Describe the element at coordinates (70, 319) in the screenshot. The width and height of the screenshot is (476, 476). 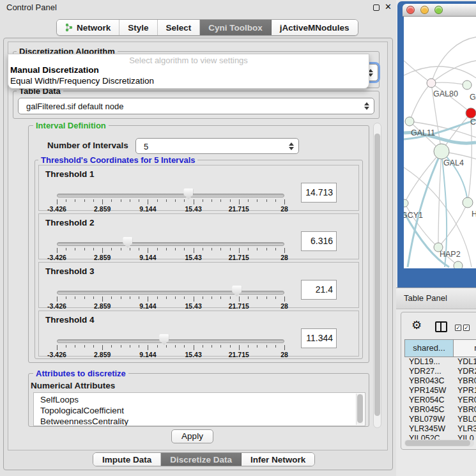
I see `threshold-label: Threshold 4` at that location.